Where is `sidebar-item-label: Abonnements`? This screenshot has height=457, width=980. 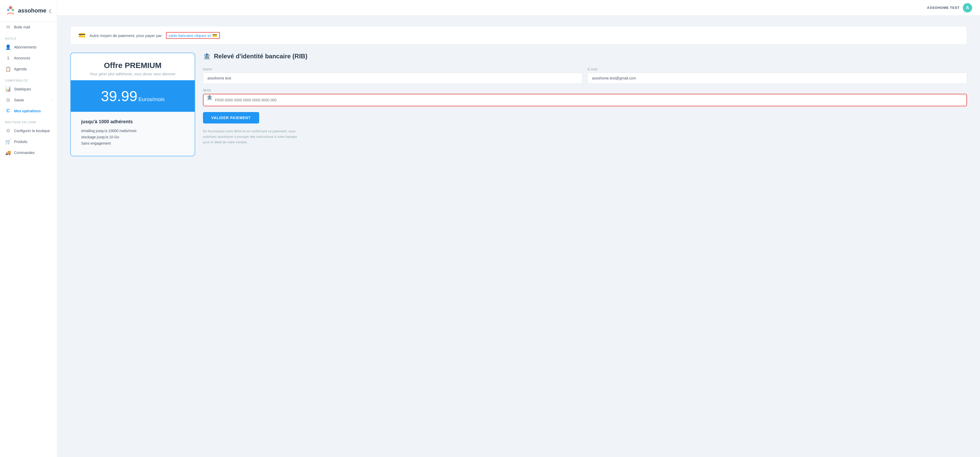 sidebar-item-label: Abonnements is located at coordinates (25, 47).